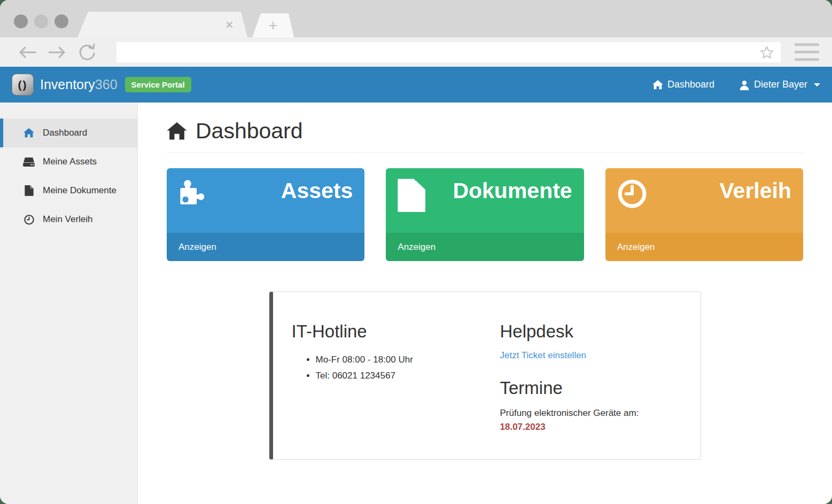 The height and width of the screenshot is (504, 832). Describe the element at coordinates (543, 356) in the screenshot. I see `create-ticket-link: Jetzt Ticket einstellen` at that location.